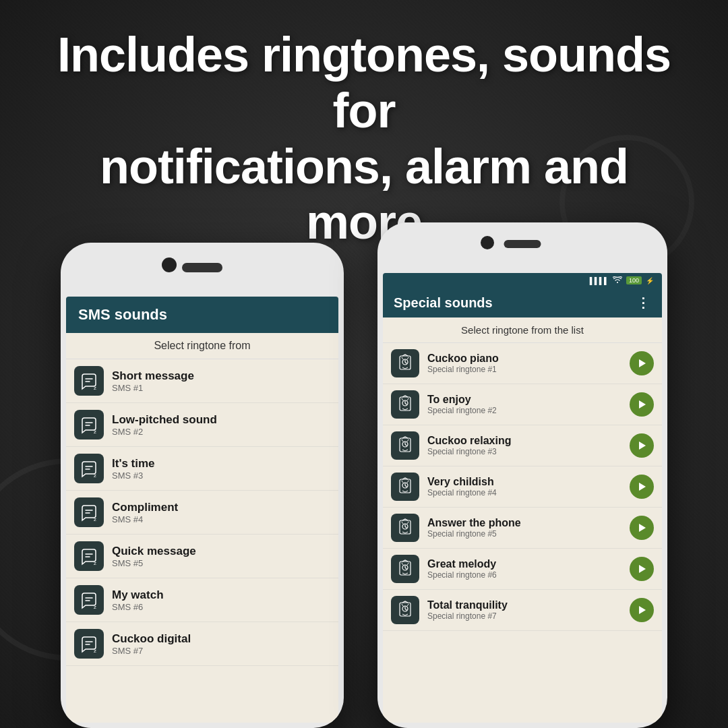  Describe the element at coordinates (202, 315) in the screenshot. I see `sms-app-header: SMS sounds` at that location.